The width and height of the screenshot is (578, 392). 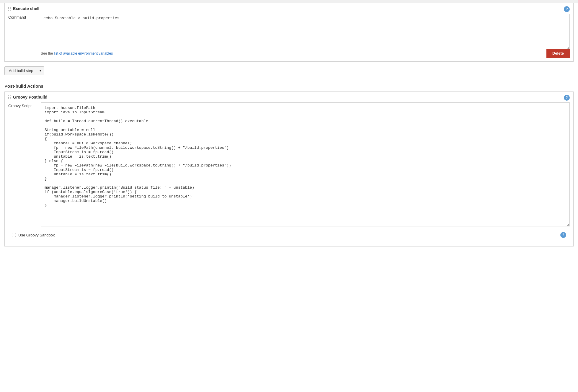 I want to click on execute-shell-title: Execute shell, so click(x=26, y=9).